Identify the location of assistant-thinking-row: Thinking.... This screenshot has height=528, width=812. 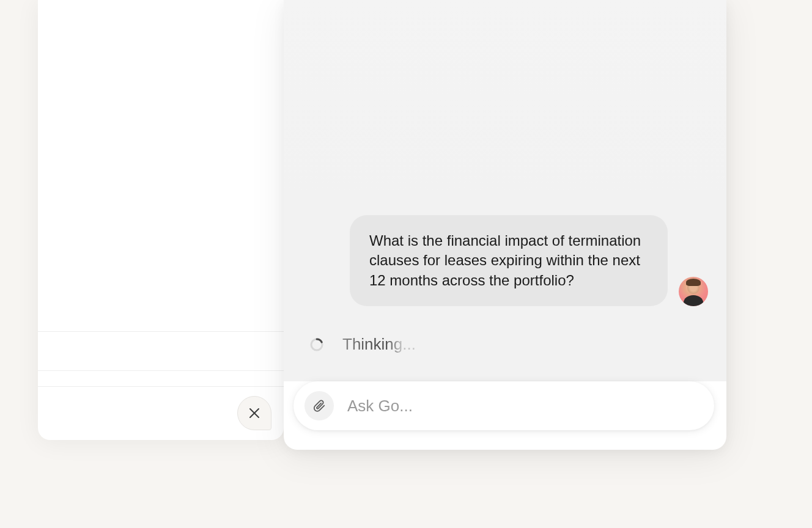
(363, 345).